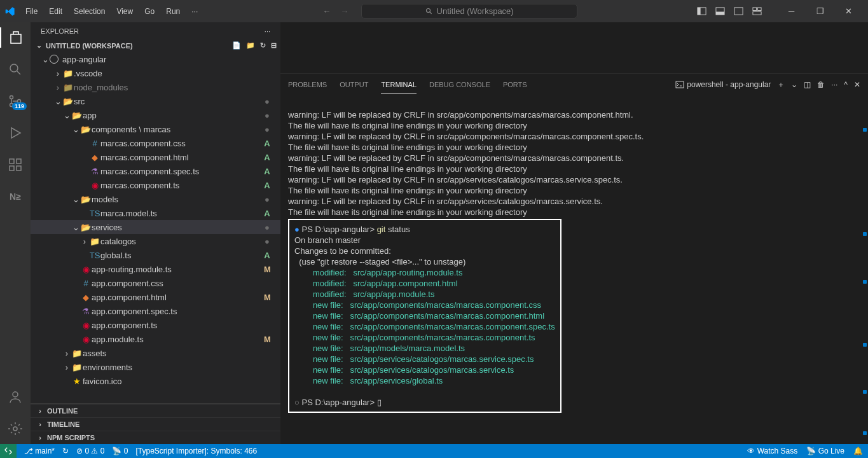 This screenshot has width=868, height=458. What do you see at coordinates (155, 73) in the screenshot?
I see `folder-vscode: ›📁.vscode` at bounding box center [155, 73].